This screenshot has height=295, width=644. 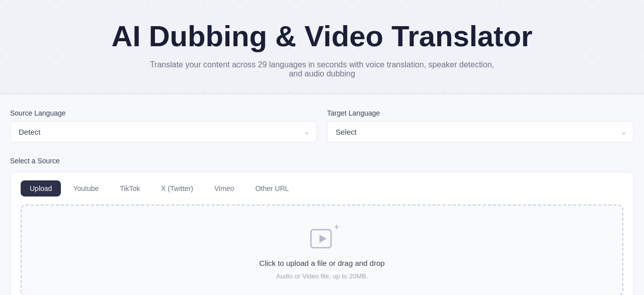 What do you see at coordinates (322, 36) in the screenshot?
I see `page-title: AI Dubbing & Video Translator` at bounding box center [322, 36].